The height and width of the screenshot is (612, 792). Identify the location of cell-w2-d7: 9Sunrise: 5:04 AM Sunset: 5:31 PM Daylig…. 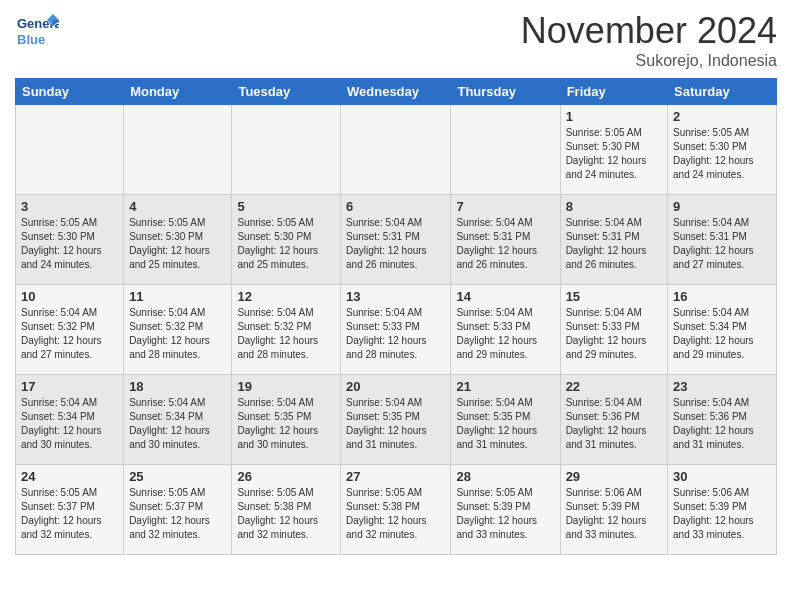
(722, 240).